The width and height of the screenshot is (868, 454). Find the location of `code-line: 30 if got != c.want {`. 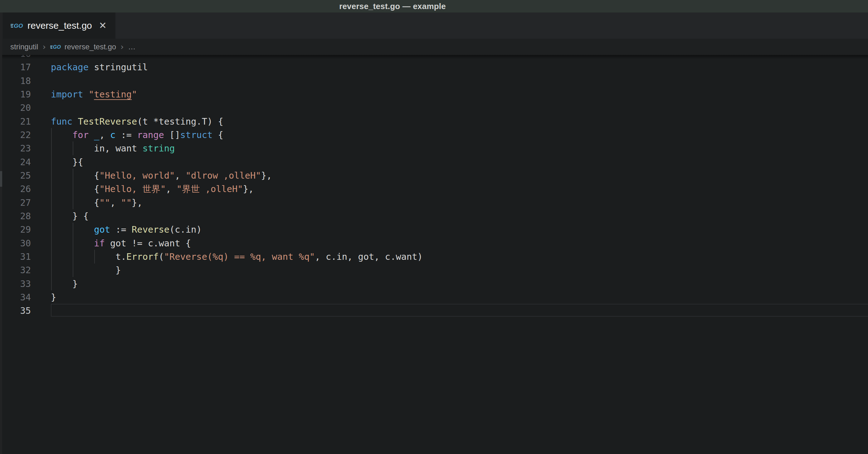

code-line: 30 if got != c.want { is located at coordinates (434, 244).